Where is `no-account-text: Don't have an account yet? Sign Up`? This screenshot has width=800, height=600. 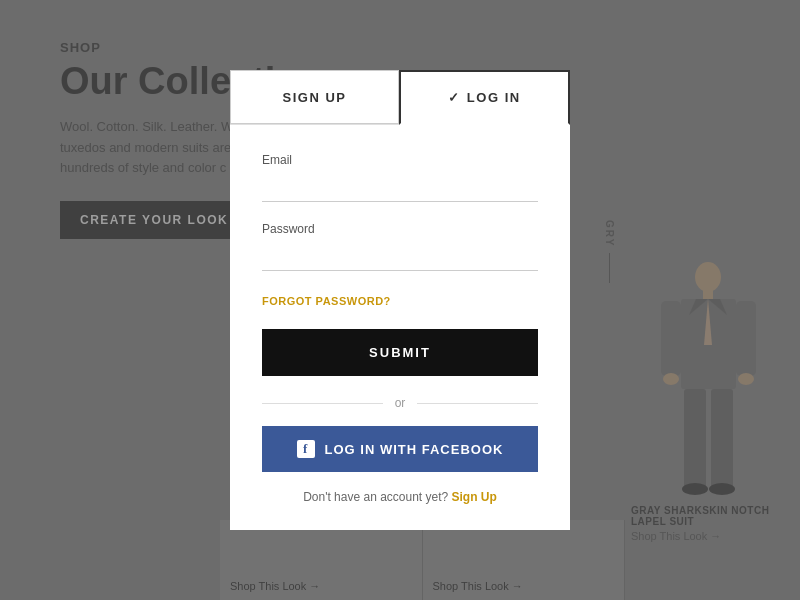 no-account-text: Don't have an account yet? Sign Up is located at coordinates (400, 497).